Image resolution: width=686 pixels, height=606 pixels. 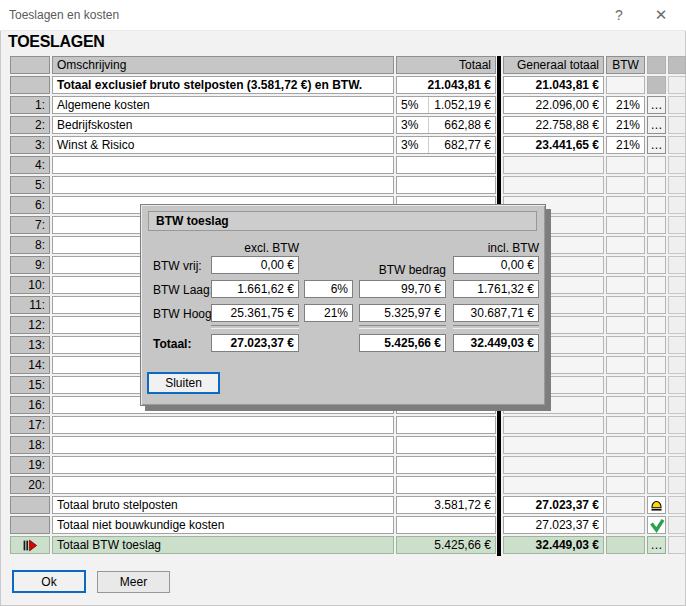 I want to click on field-btw-hoog-bedrag: 5.325,97 €, so click(x=402, y=313).